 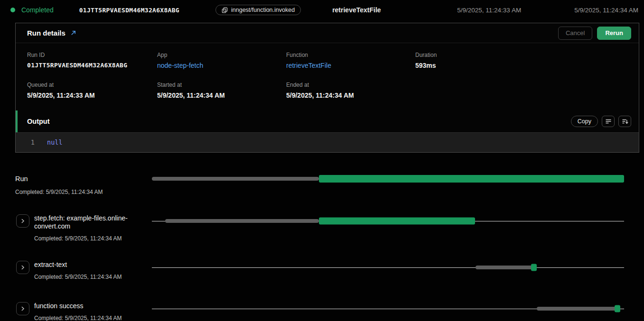 What do you see at coordinates (489, 10) in the screenshot?
I see `queued-timestamp: 5/9/2025, 11:24:33 AM` at bounding box center [489, 10].